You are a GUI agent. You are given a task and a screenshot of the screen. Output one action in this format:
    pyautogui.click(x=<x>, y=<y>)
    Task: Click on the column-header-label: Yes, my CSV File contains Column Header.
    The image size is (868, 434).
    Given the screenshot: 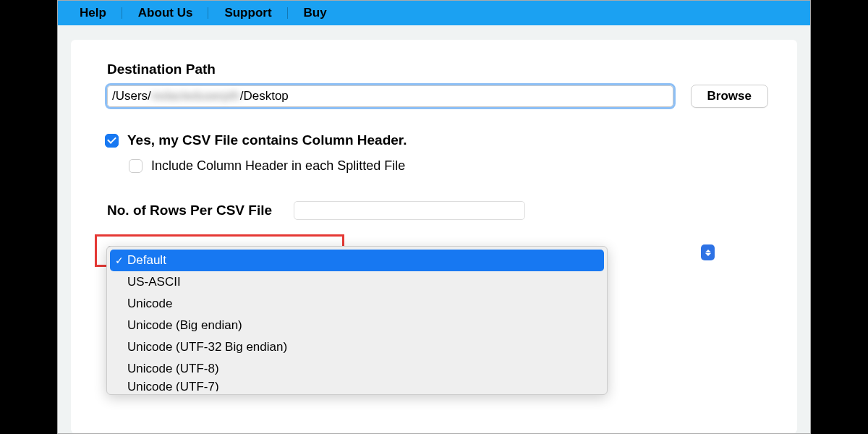 What is the action you would take?
    pyautogui.click(x=267, y=140)
    